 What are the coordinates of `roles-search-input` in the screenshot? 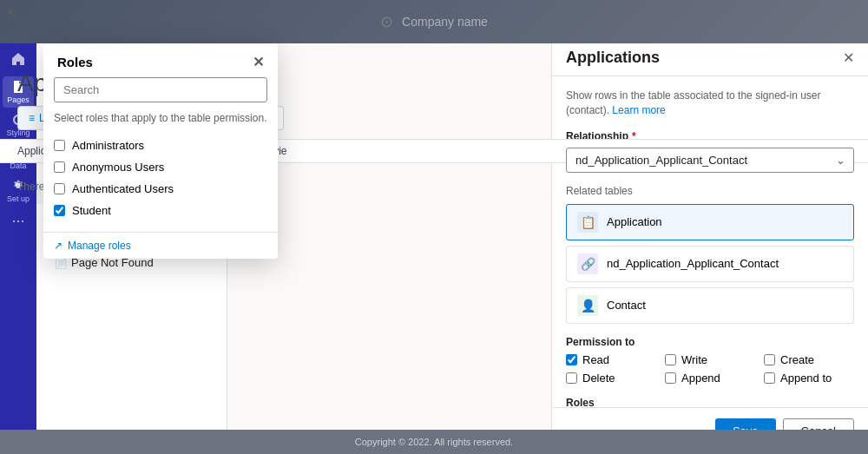 It's located at (247, 90).